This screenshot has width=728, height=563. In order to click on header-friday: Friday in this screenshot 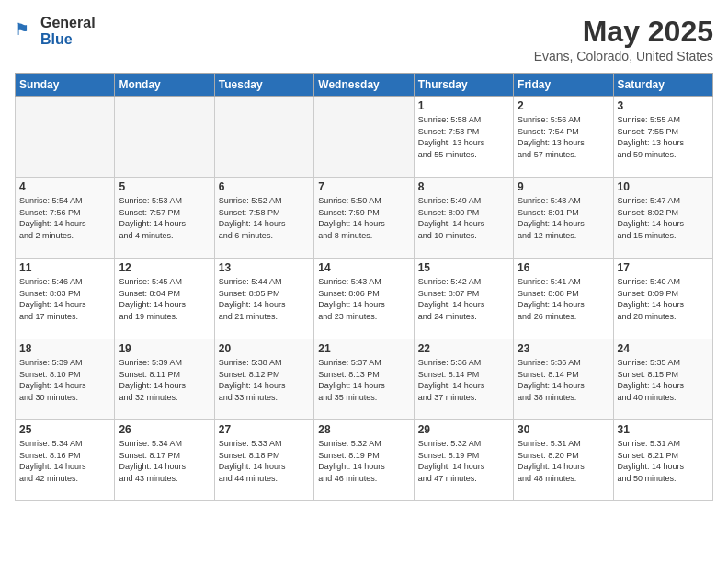, I will do `click(563, 85)`.